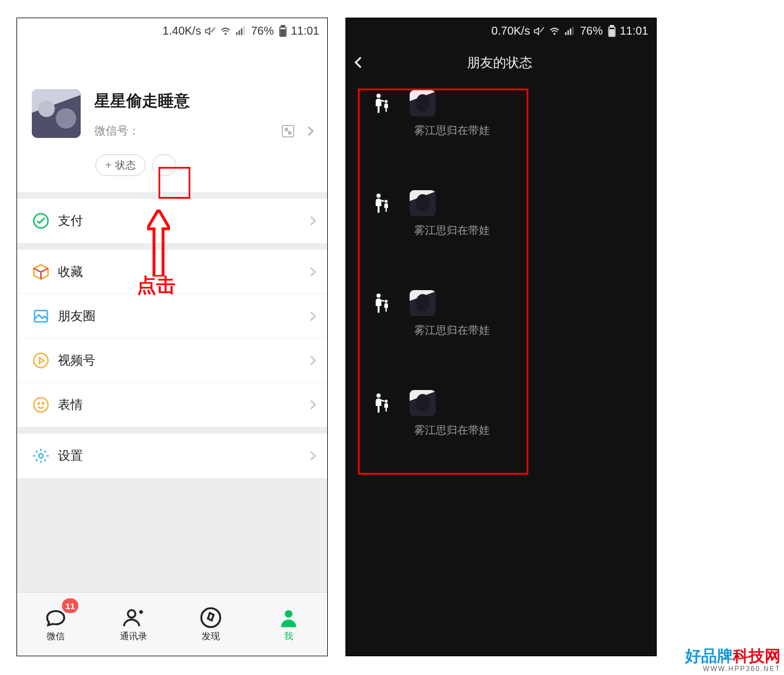 This screenshot has height=675, width=784. I want to click on tab-wechat: 11 微信, so click(56, 624).